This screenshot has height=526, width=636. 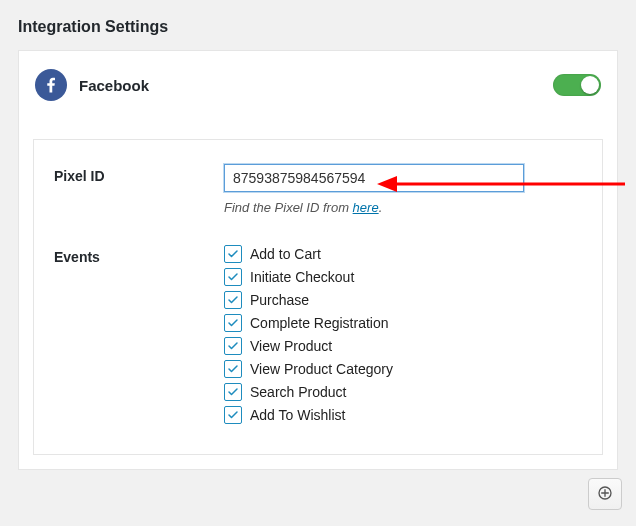 What do you see at coordinates (403, 190) in the screenshot?
I see `pixel-id-control: Find the Pixel ID from here.` at bounding box center [403, 190].